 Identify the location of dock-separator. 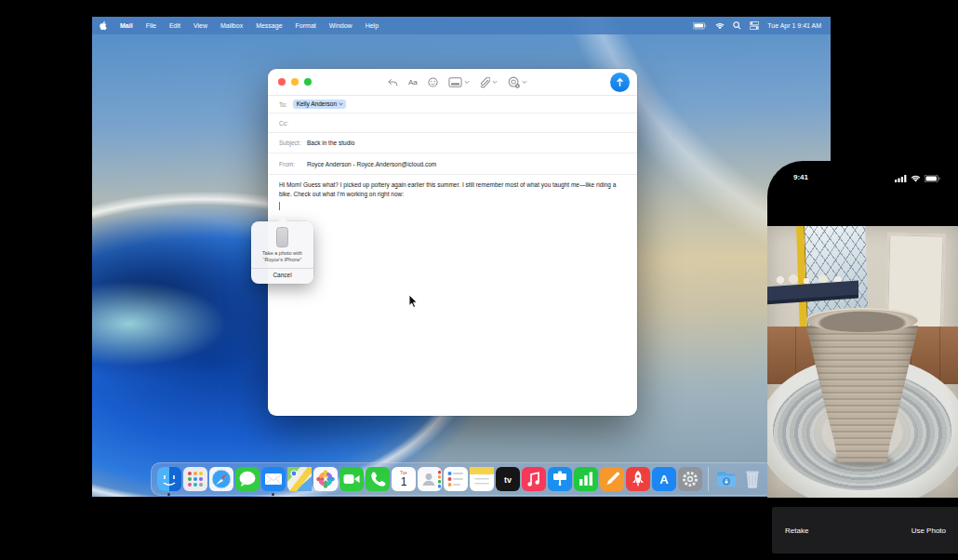
(709, 479).